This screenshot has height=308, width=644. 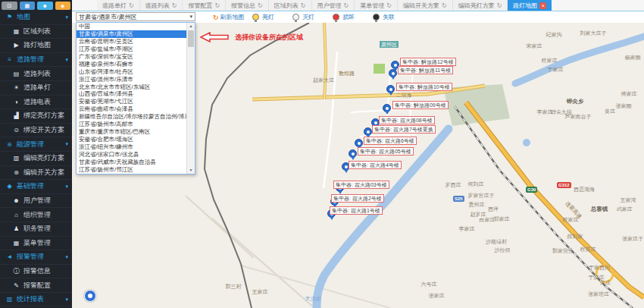 What do you see at coordinates (132, 170) in the screenshot?
I see `region-option: 江苏省/扬州市/邗江区` at bounding box center [132, 170].